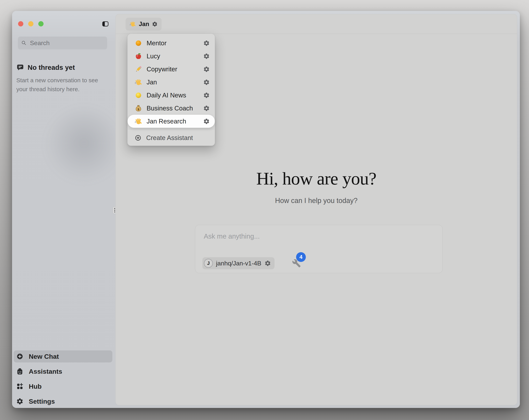  Describe the element at coordinates (155, 24) in the screenshot. I see `assistant-settings-icon` at that location.